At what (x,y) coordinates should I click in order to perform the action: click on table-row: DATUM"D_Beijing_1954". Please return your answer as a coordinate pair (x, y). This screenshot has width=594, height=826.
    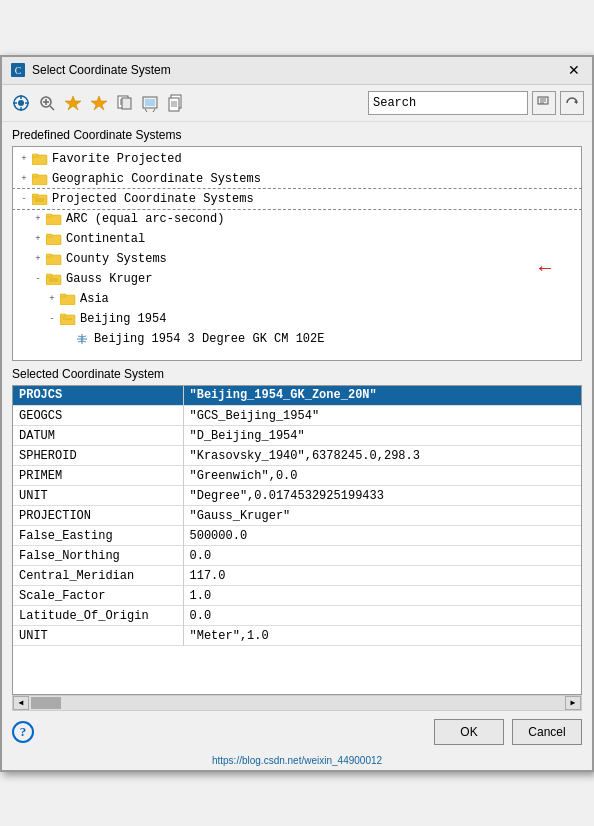
    Looking at the image, I should click on (297, 436).